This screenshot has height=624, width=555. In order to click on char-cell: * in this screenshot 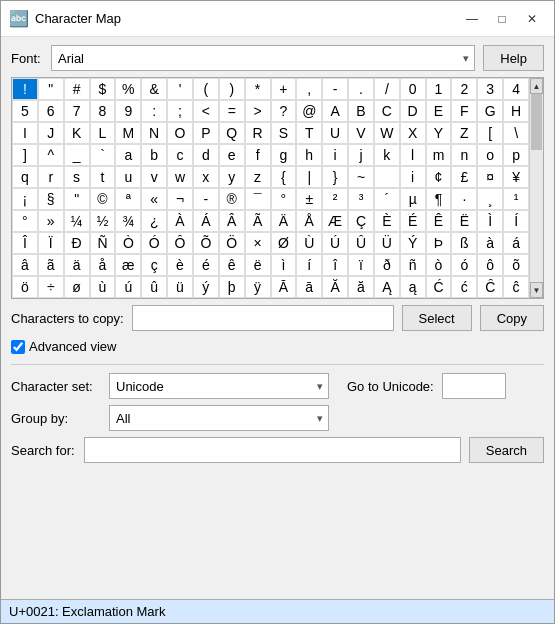, I will do `click(258, 89)`.